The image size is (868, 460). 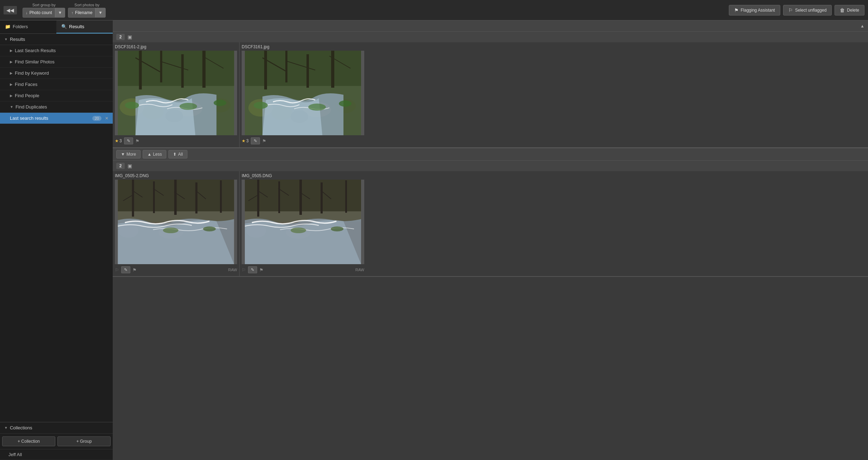 I want to click on photo-2-2-unflag-icon: ⚐, so click(x=244, y=270).